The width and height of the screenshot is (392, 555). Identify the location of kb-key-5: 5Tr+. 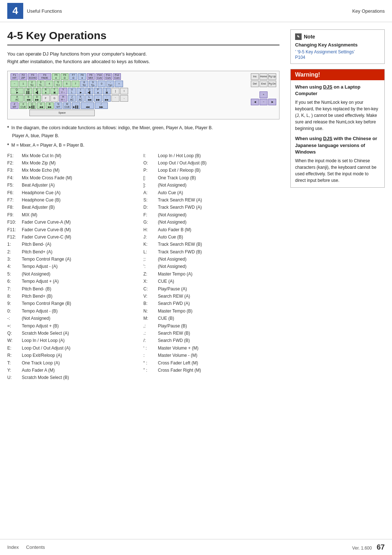
(58, 84).